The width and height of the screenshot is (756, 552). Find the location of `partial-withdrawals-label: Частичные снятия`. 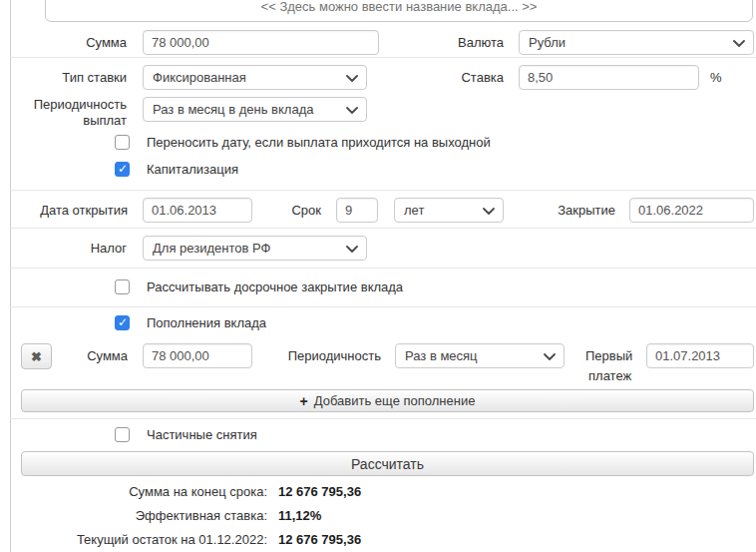

partial-withdrawals-label: Частичные снятия is located at coordinates (201, 435).